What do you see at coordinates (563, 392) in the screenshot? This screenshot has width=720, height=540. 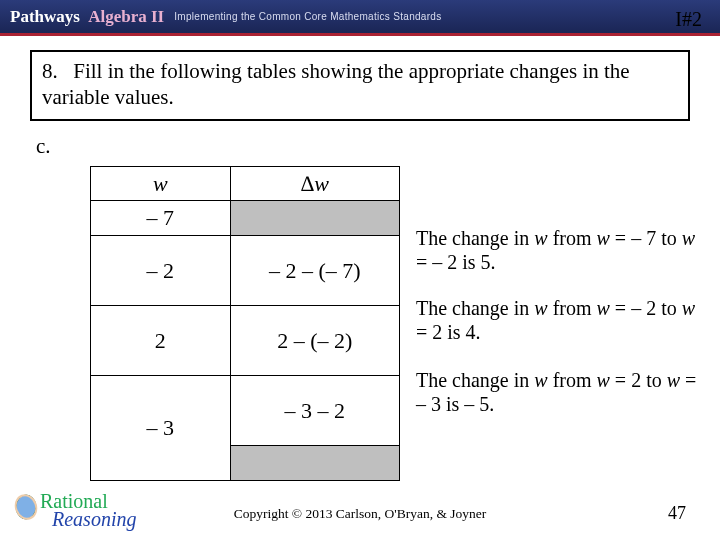 I see `explain-3: The change in w from w = 2 to w = – 3 is…` at bounding box center [563, 392].